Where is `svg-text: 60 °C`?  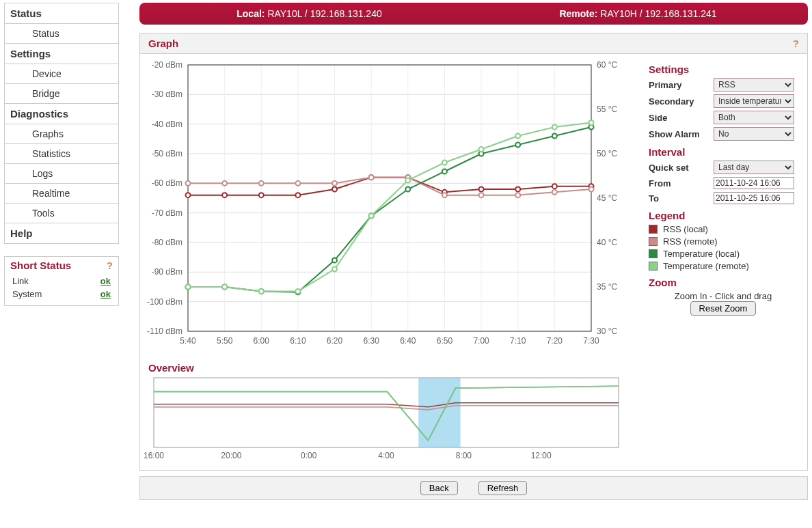
svg-text: 60 °C is located at coordinates (607, 65).